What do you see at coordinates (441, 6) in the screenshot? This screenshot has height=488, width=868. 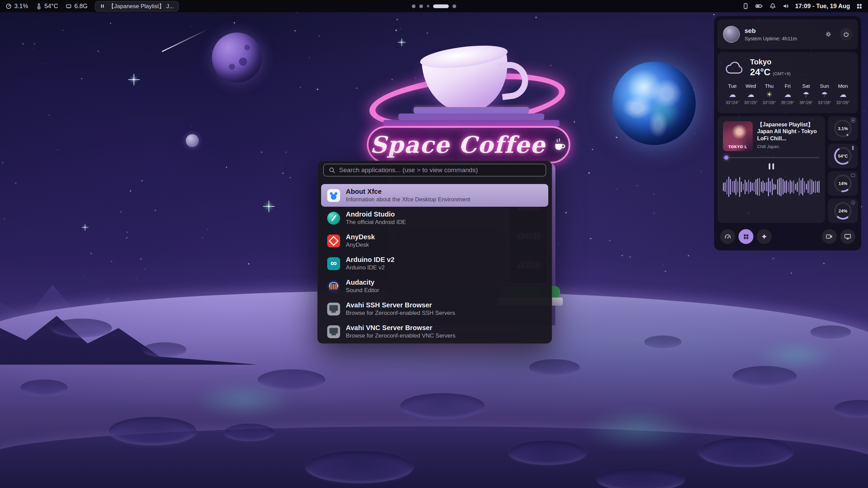 I see `workspace-active-pill` at bounding box center [441, 6].